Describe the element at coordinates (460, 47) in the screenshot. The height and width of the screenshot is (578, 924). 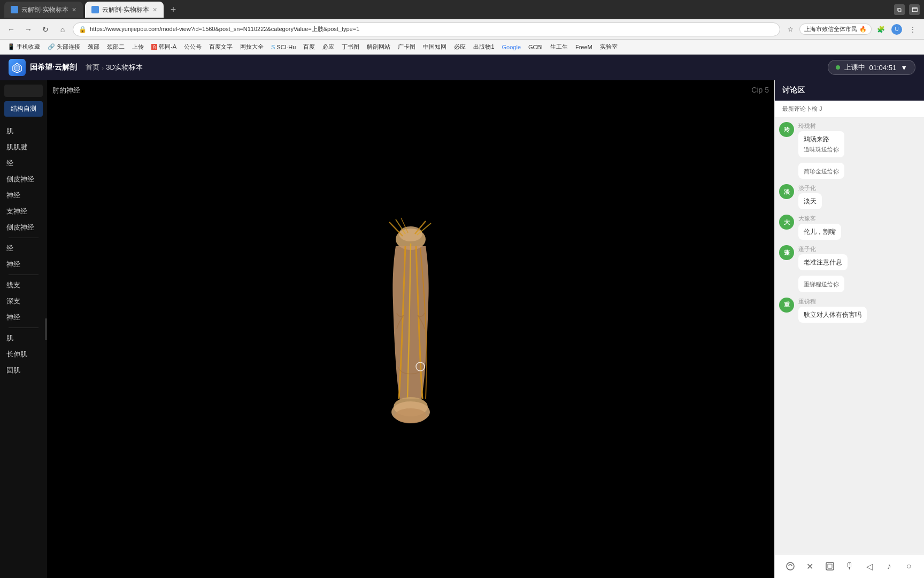
I see `bookmark-biying: 必应` at that location.